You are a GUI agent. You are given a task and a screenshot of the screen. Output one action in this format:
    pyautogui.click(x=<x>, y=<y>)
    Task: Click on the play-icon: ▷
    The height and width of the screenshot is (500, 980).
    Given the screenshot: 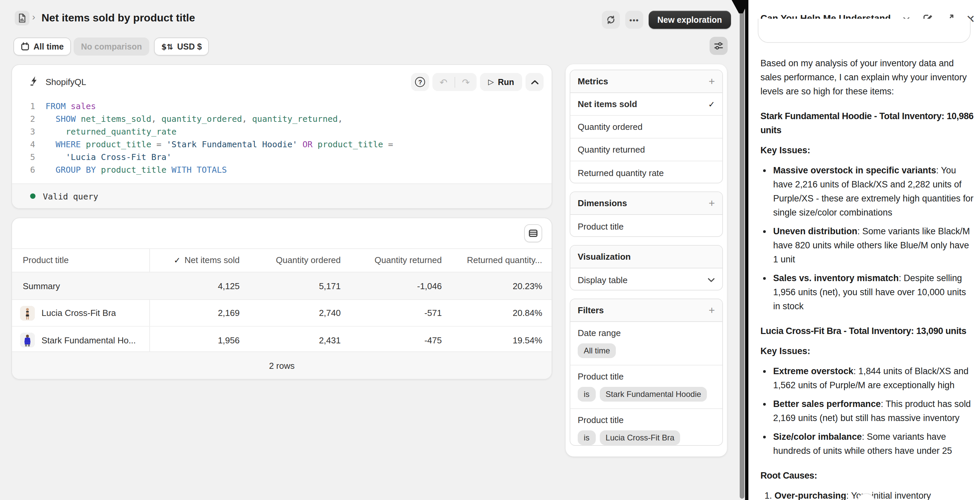 What is the action you would take?
    pyautogui.click(x=491, y=82)
    